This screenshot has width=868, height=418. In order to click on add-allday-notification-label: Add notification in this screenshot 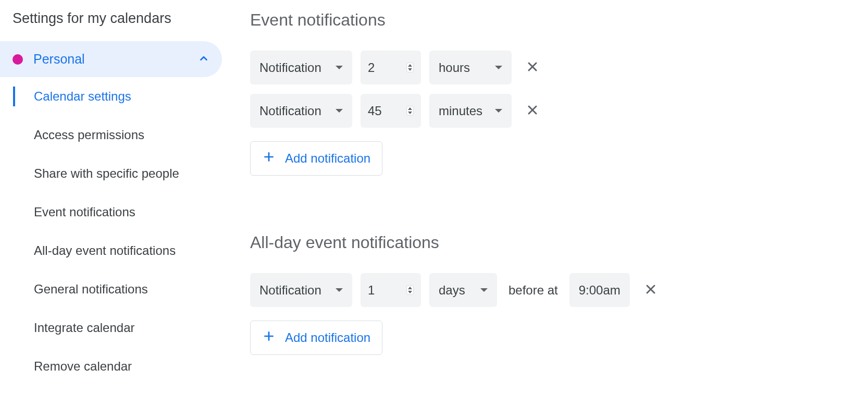, I will do `click(328, 338)`.